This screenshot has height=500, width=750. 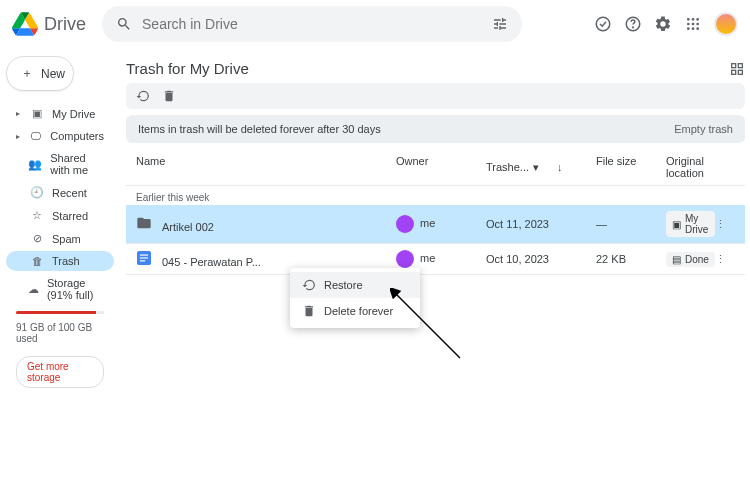 I want to click on trashed-date: Oct 10, 2023, so click(x=541, y=259).